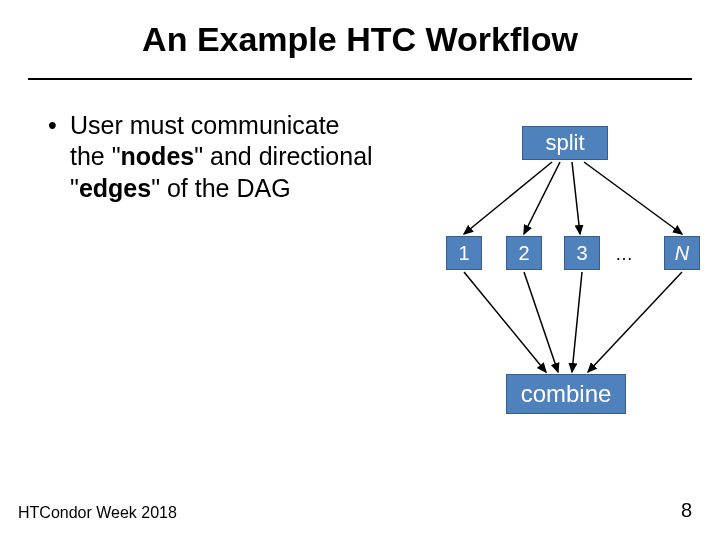 The width and height of the screenshot is (720, 540). Describe the element at coordinates (360, 40) in the screenshot. I see `slide-title: An Example HTC Workflow` at that location.